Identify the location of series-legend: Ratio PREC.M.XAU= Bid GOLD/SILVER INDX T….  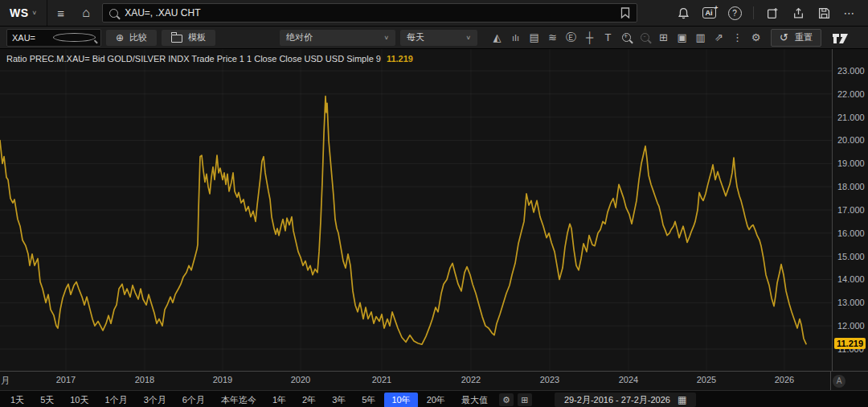
(210, 59).